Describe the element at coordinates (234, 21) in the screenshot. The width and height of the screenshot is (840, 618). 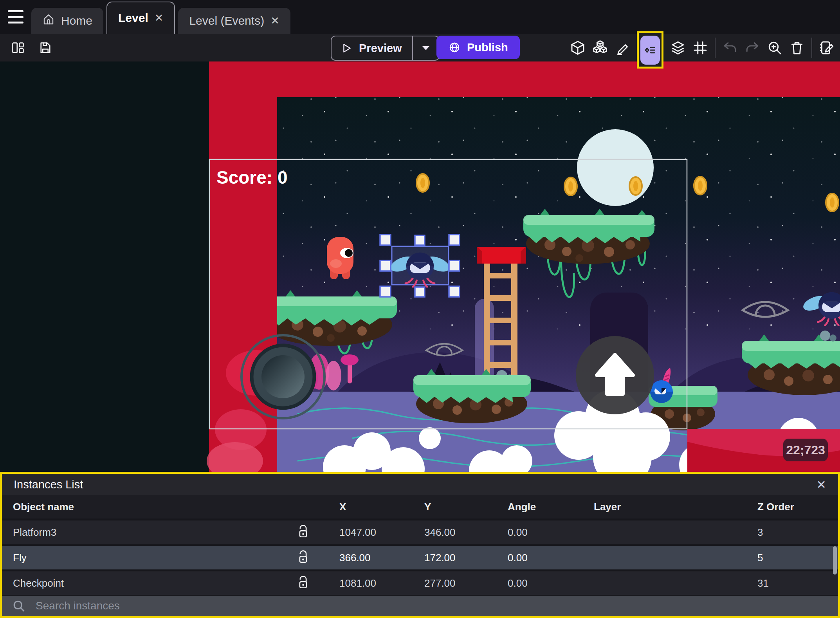
I see `tab-level-events: Level (Events) ✕` at that location.